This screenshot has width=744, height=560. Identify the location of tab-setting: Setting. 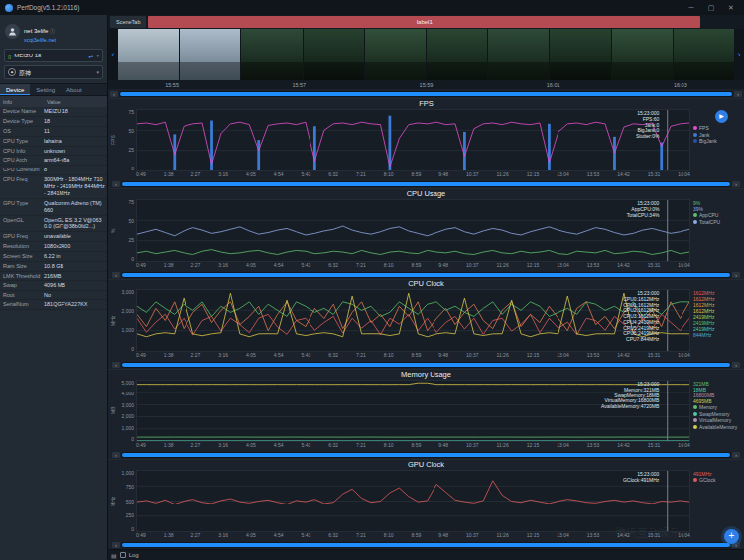
(46, 89).